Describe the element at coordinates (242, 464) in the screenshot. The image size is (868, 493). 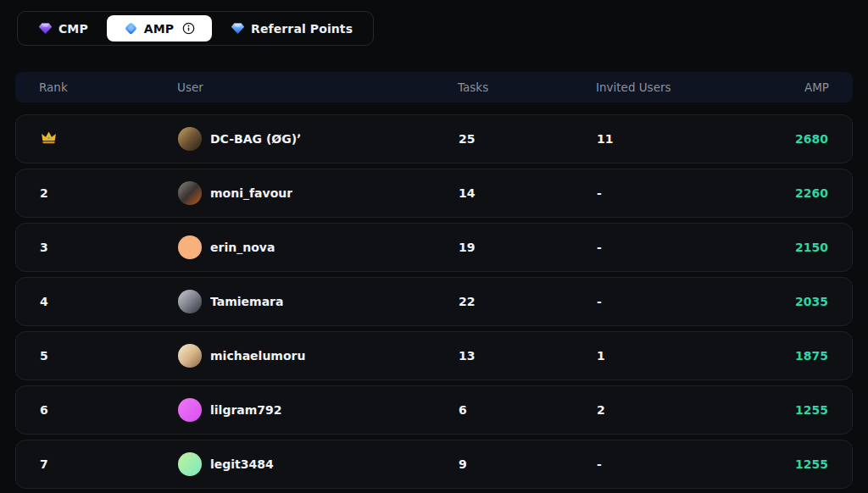
I see `username: legit3484` at that location.